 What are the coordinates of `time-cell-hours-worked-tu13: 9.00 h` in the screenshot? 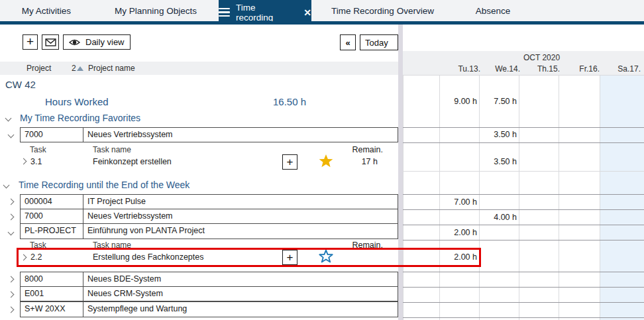 It's located at (458, 101).